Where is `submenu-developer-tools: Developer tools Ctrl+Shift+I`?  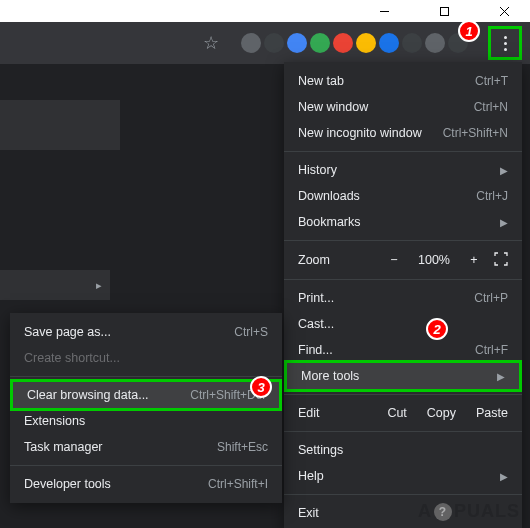
submenu-developer-tools: Developer tools Ctrl+Shift+I is located at coordinates (146, 484).